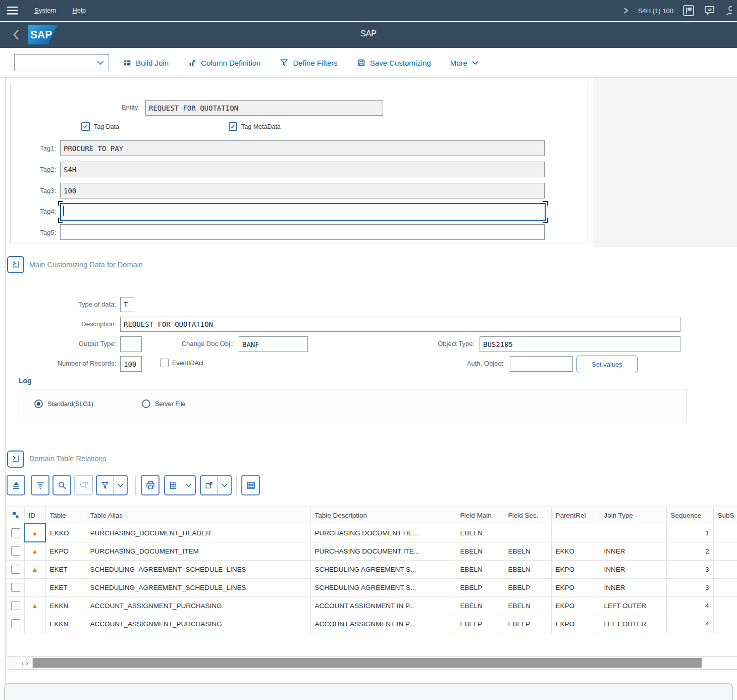 The width and height of the screenshot is (737, 700). What do you see at coordinates (383, 551) in the screenshot?
I see `cell-description: PURCHASING DOCUMENT ITE...` at bounding box center [383, 551].